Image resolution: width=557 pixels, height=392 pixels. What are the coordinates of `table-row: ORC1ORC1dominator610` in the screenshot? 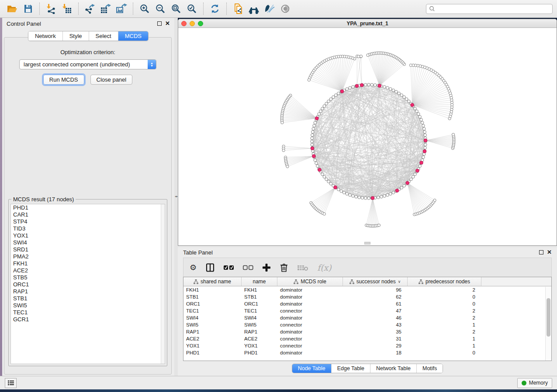 It's located at (367, 304).